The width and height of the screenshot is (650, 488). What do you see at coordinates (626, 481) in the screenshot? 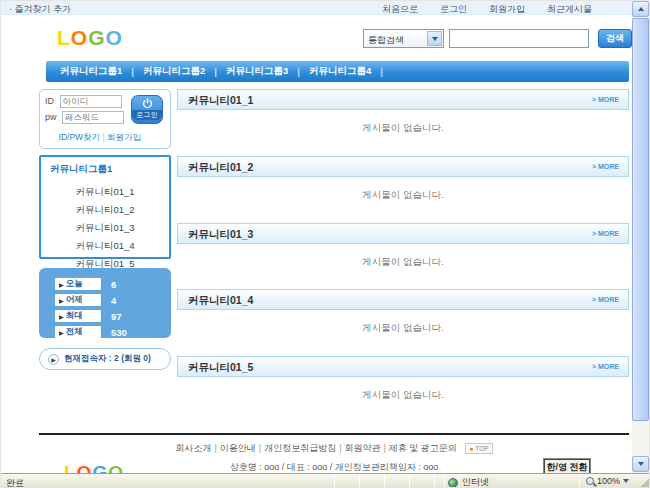
I see `zoom-dropdown-icon` at bounding box center [626, 481].